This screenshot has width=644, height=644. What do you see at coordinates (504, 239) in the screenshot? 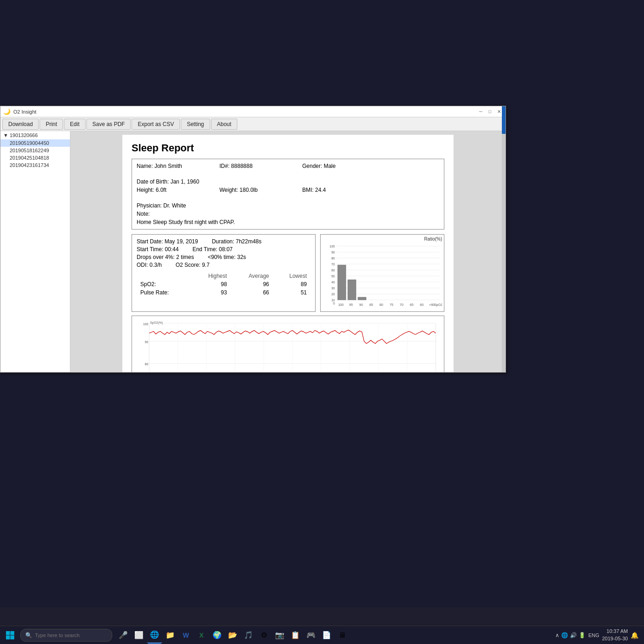
I see `vertical-scrollbar` at bounding box center [504, 239].